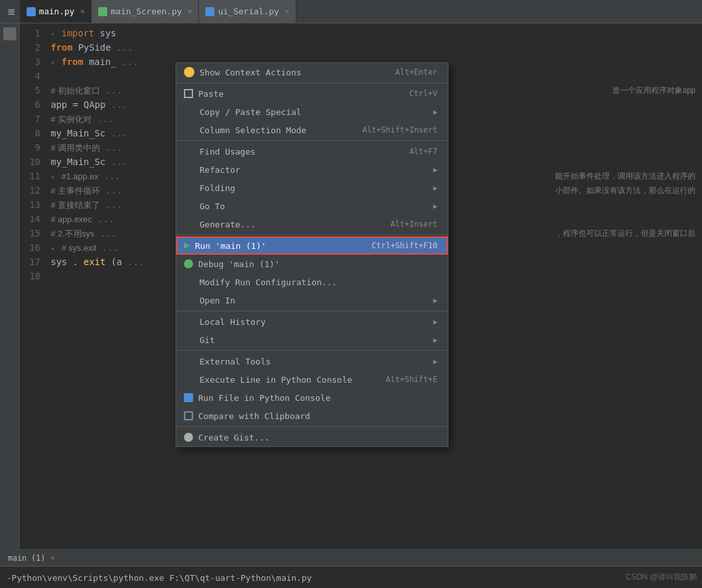 The width and height of the screenshot is (702, 588). What do you see at coordinates (188, 416) in the screenshot?
I see `compare-icon` at bounding box center [188, 416].